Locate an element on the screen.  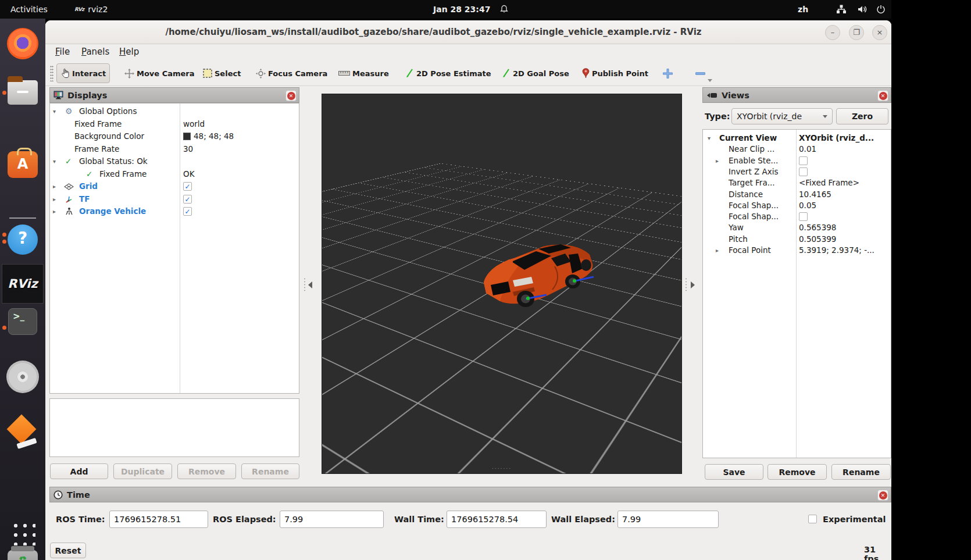
displays-panel-header: Displays ✕ is located at coordinates (174, 95).